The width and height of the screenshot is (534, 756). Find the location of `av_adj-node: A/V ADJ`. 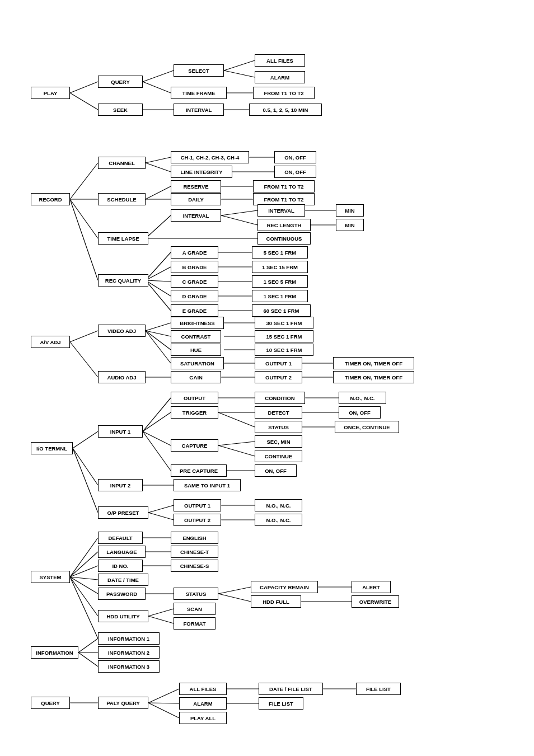

av_adj-node: A/V ADJ is located at coordinates (50, 342).